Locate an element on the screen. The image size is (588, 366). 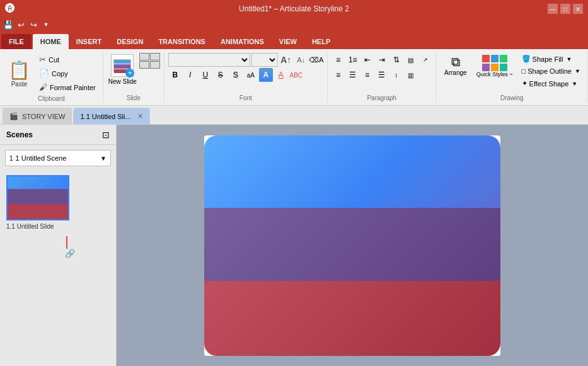
clipboard-small-buttons: ✂ Cut 📄 Copy 🖌 Format Painter is located at coordinates (67, 73).